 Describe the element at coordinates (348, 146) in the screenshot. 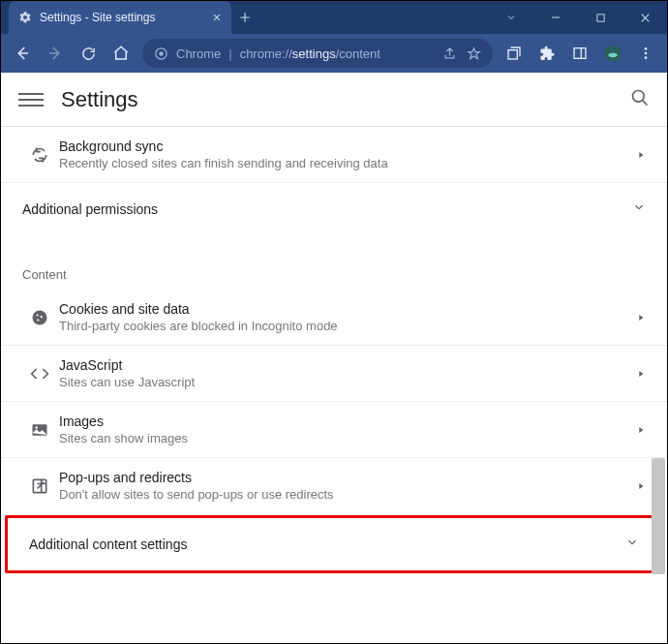

I see `row-title: Background sync` at that location.